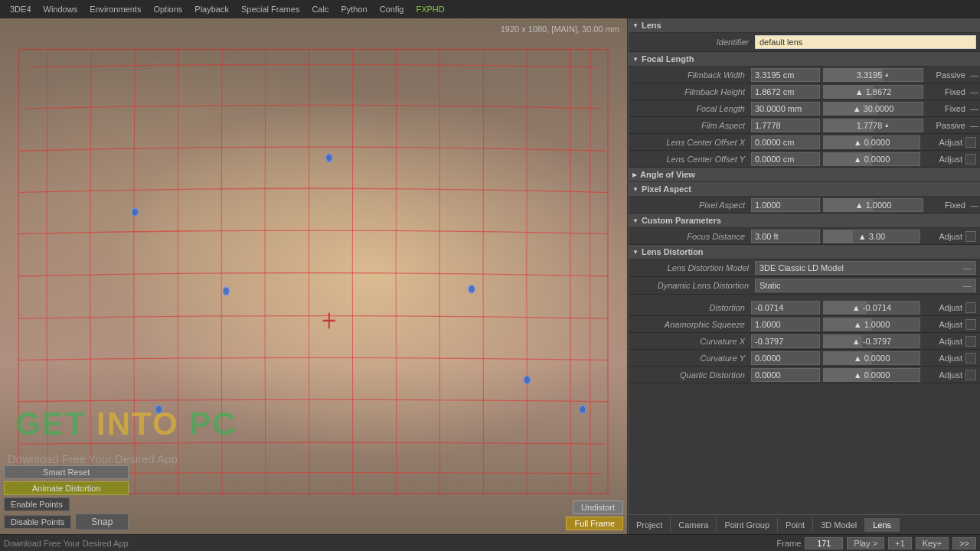 The width and height of the screenshot is (980, 551). Describe the element at coordinates (694, 285) in the screenshot. I see `dynamic-distortion-label: Dynamic Lens Distortion` at that location.